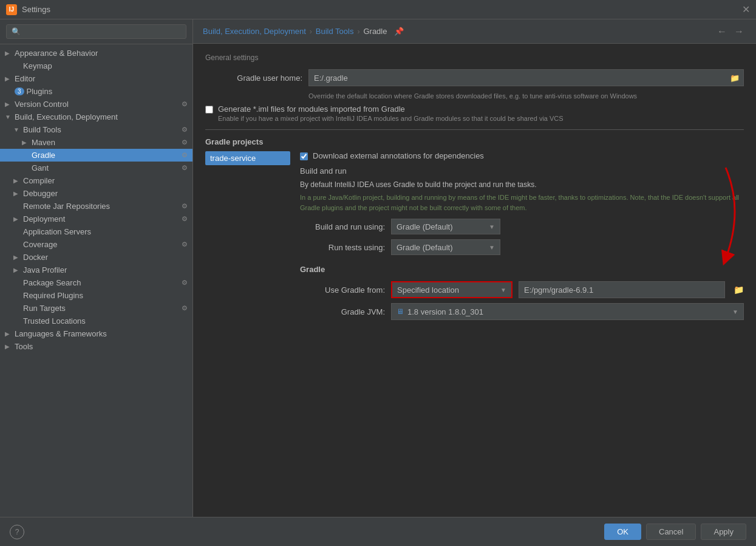 The height and width of the screenshot is (546, 756). Describe the element at coordinates (101, 130) in the screenshot. I see `sidebar-item-label: Build Tools` at that location.